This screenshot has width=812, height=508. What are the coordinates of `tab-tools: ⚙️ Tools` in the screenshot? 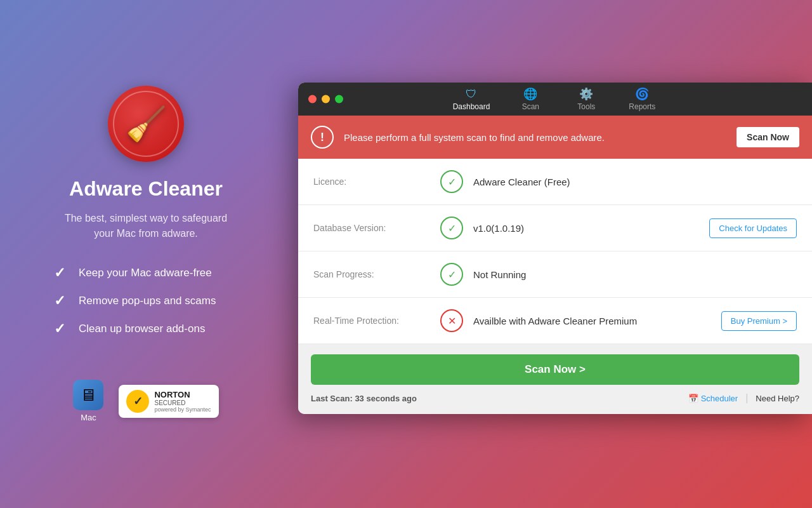 It's located at (586, 99).